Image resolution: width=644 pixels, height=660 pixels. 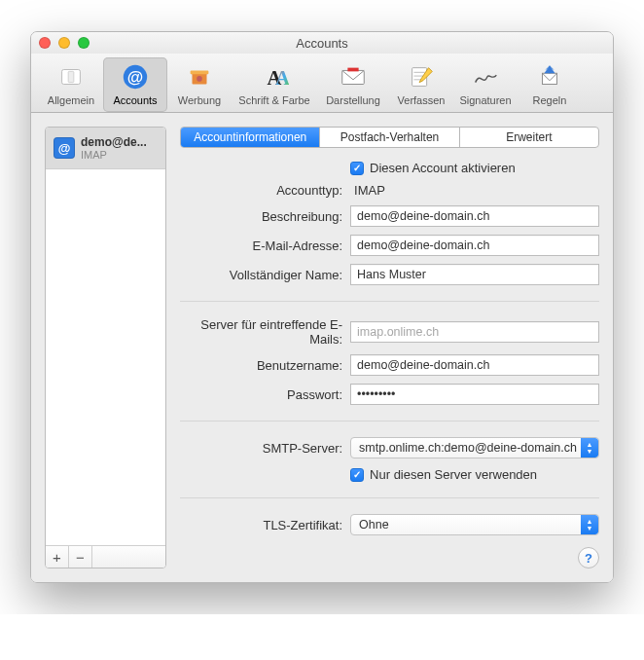 What do you see at coordinates (265, 366) in the screenshot?
I see `username-label: Benutzername:` at bounding box center [265, 366].